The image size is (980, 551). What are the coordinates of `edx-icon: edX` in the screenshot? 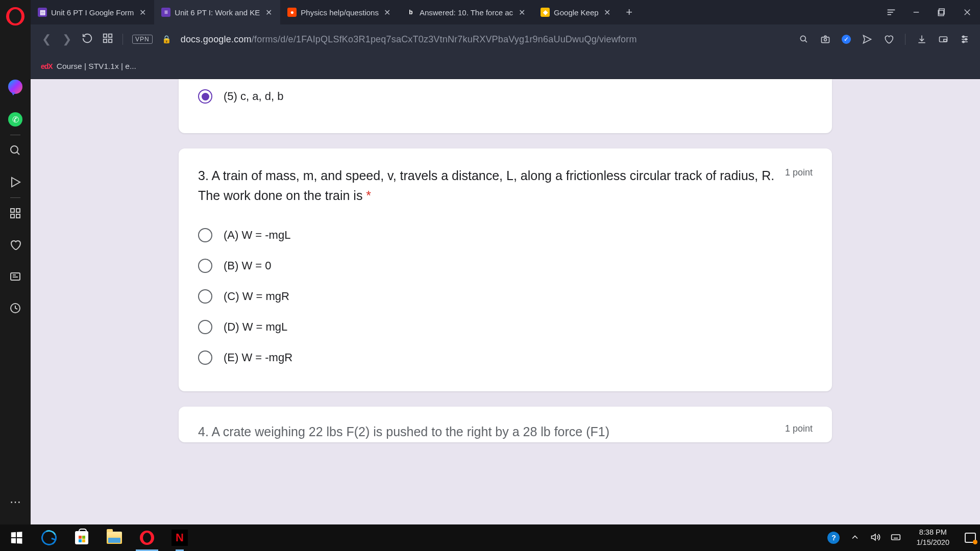 It's located at (47, 66).